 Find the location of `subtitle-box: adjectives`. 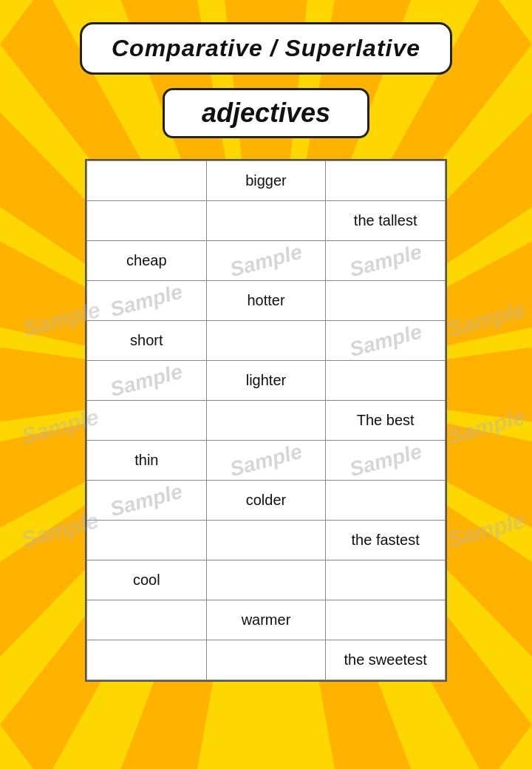

subtitle-box: adjectives is located at coordinates (266, 113).